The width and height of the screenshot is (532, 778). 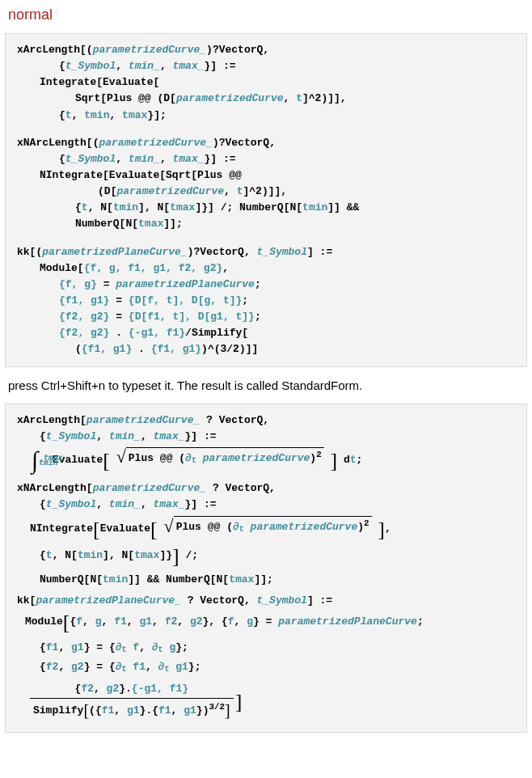 I want to click on fraction-box: {f2, g2}.{-g1, f1} Simplify[({f1, g1}.{f…, so click(x=132, y=700).